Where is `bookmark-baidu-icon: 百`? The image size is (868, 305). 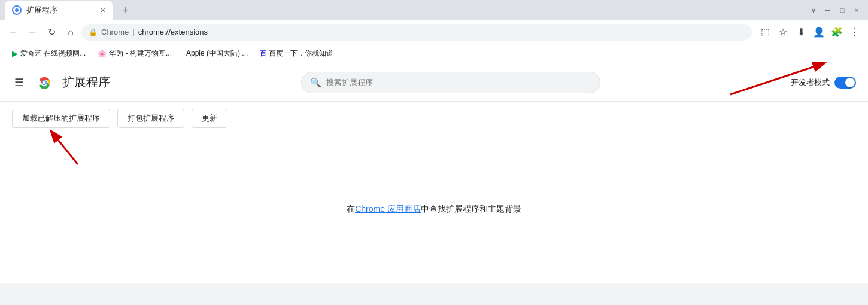
bookmark-baidu-icon: 百 is located at coordinates (263, 54).